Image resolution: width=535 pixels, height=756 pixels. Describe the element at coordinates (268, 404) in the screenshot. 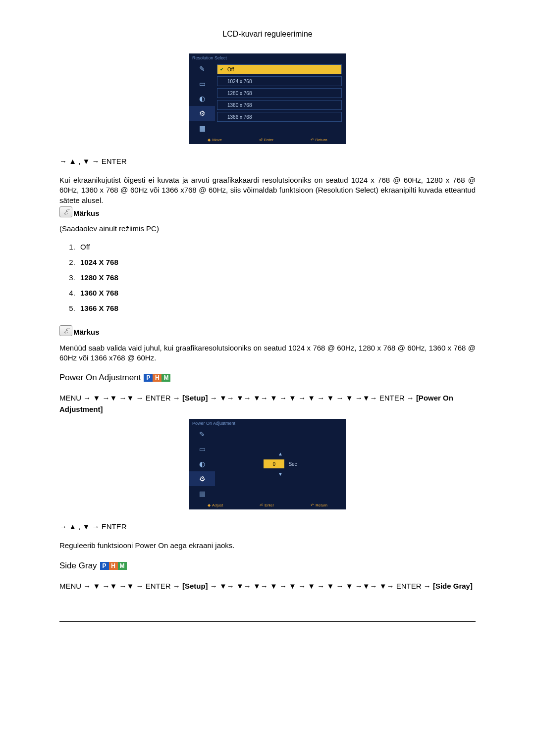

I see `menu-path-power-on: MENU → ▼ →▼ →▼ → ENTER → [Setup] → ▼→ ▼→…` at that location.